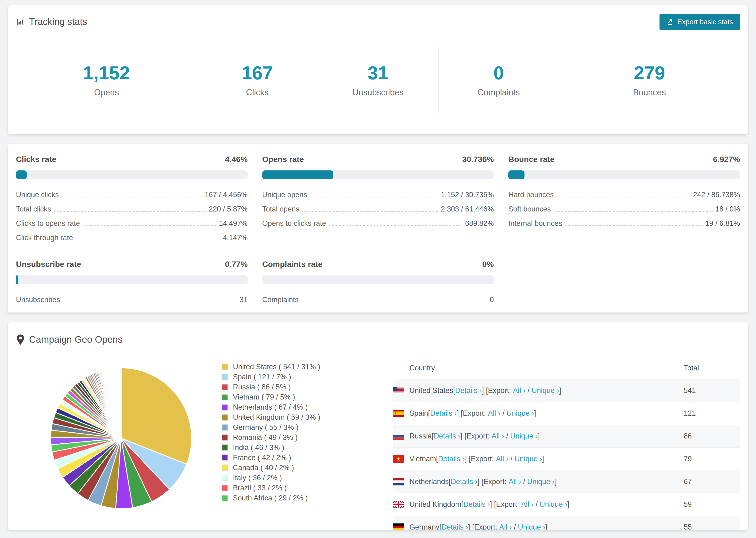  What do you see at coordinates (52, 22) in the screenshot?
I see `tracking-stats-title: Tracking stats` at bounding box center [52, 22].